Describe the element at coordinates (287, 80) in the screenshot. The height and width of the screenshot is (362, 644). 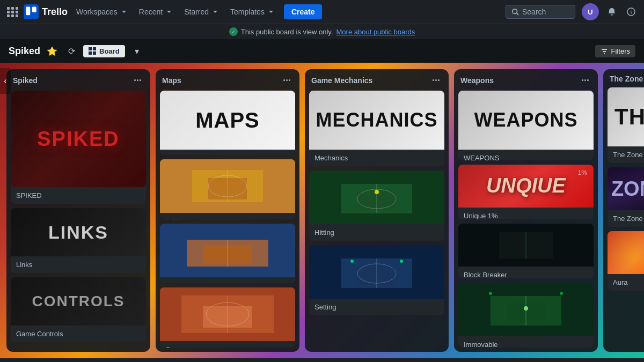
I see `column-menu-maps: ···` at that location.